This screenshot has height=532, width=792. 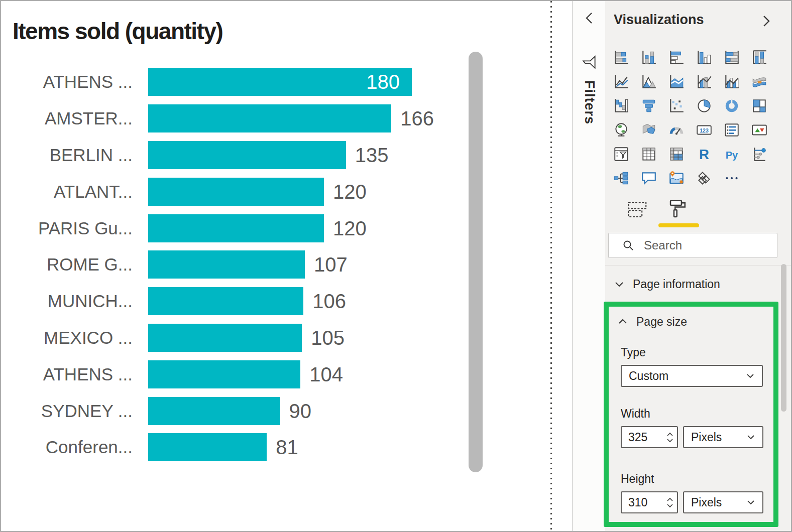 What do you see at coordinates (67, 447) in the screenshot?
I see `category-label: Conferen...` at bounding box center [67, 447].